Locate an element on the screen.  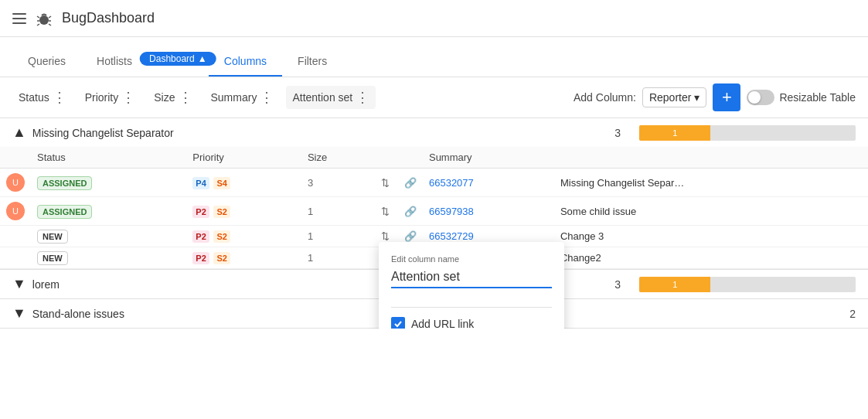
group-bar-fill-lorem: 1 is located at coordinates (675, 284).